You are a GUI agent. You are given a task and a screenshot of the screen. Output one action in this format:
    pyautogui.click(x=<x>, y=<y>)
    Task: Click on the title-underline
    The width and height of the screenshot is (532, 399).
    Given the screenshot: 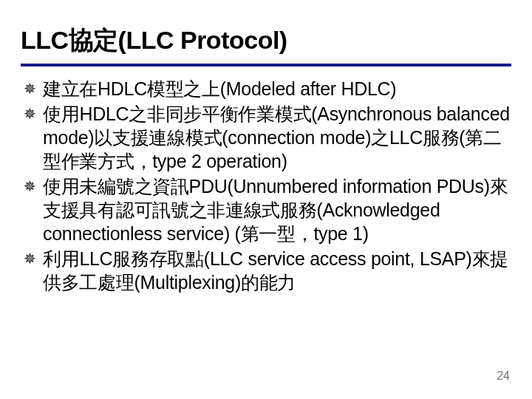 What is the action you would take?
    pyautogui.click(x=266, y=65)
    